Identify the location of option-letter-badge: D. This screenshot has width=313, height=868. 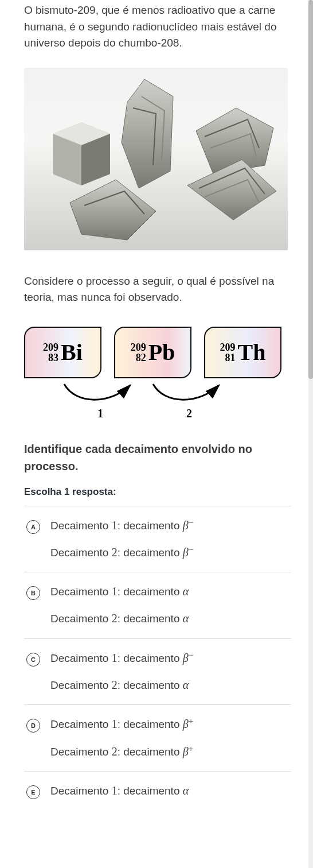
(33, 726).